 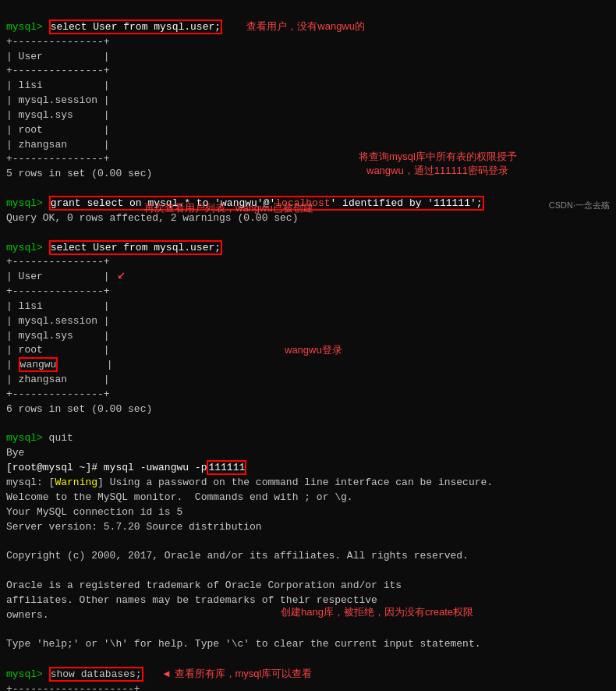 I want to click on line-34: Oracle is a registered trademark of Orac…, so click(x=204, y=585).